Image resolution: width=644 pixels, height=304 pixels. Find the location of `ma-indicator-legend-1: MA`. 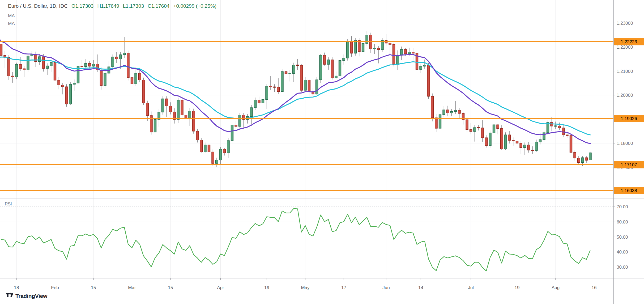

ma-indicator-legend-1: MA is located at coordinates (11, 16).